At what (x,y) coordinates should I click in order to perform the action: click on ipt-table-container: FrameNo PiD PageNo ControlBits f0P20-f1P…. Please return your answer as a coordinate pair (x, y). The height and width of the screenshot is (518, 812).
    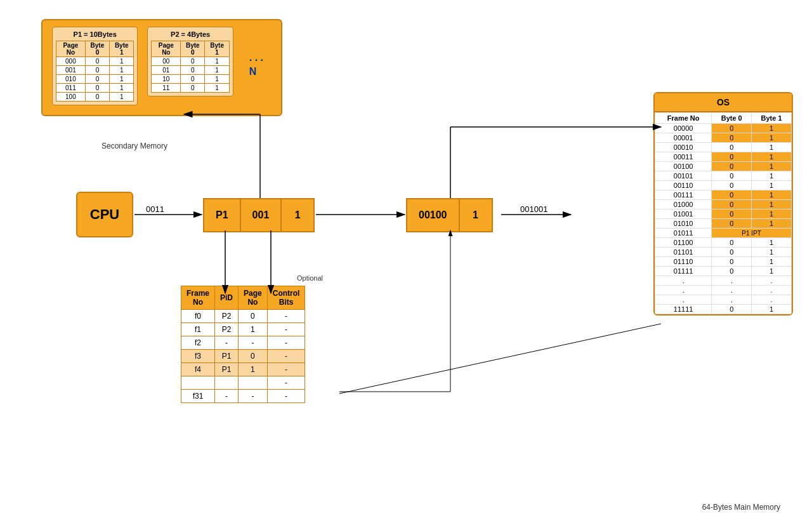
    Looking at the image, I should click on (243, 344).